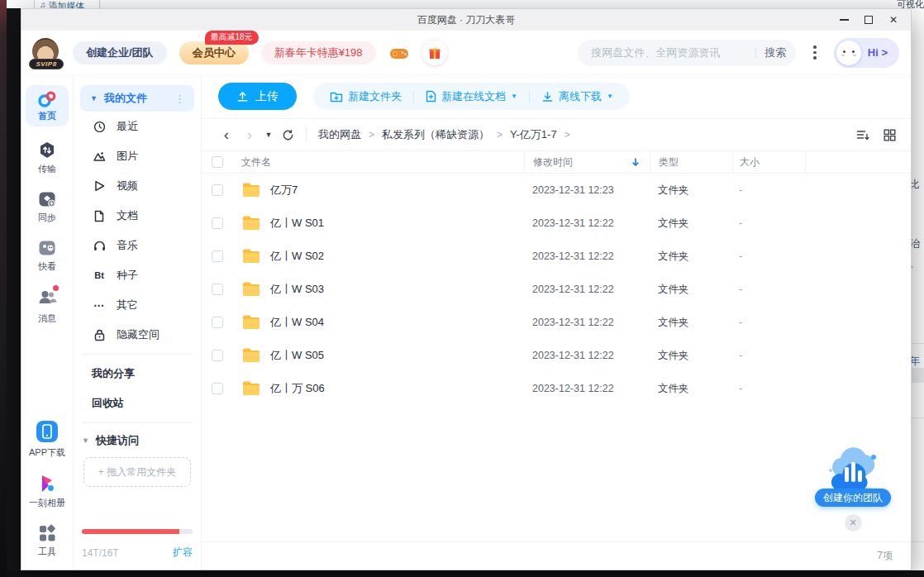 Image resolution: width=924 pixels, height=577 pixels. Describe the element at coordinates (47, 255) in the screenshot. I see `rail-item-kuaikan: 快看` at that location.